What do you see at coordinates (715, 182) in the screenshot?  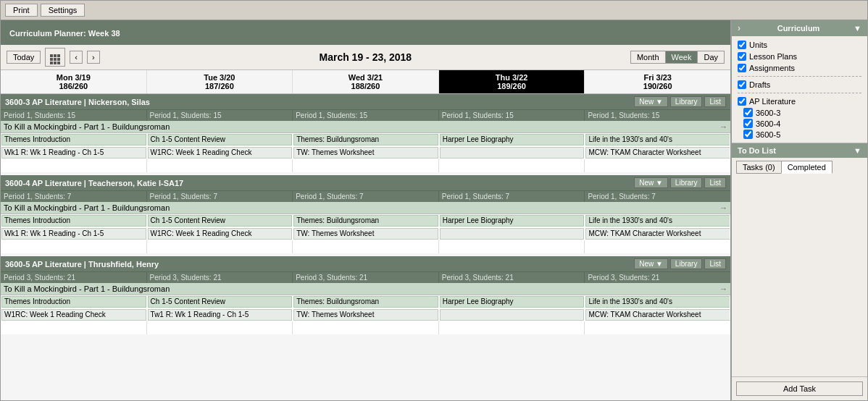 I see `list-button-3600-4: List` at bounding box center [715, 182].